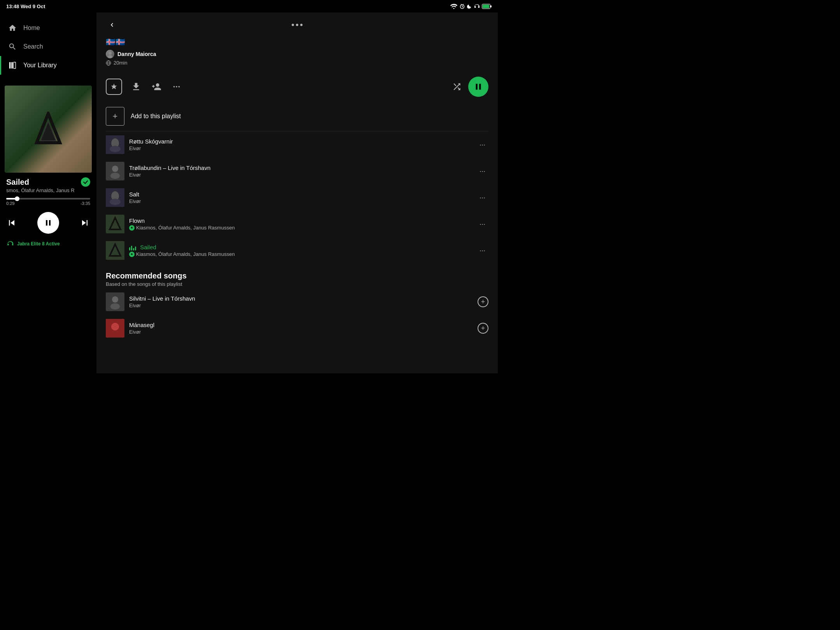 This screenshot has width=840, height=630. What do you see at coordinates (12, 47) in the screenshot?
I see `search-icon` at bounding box center [12, 47].